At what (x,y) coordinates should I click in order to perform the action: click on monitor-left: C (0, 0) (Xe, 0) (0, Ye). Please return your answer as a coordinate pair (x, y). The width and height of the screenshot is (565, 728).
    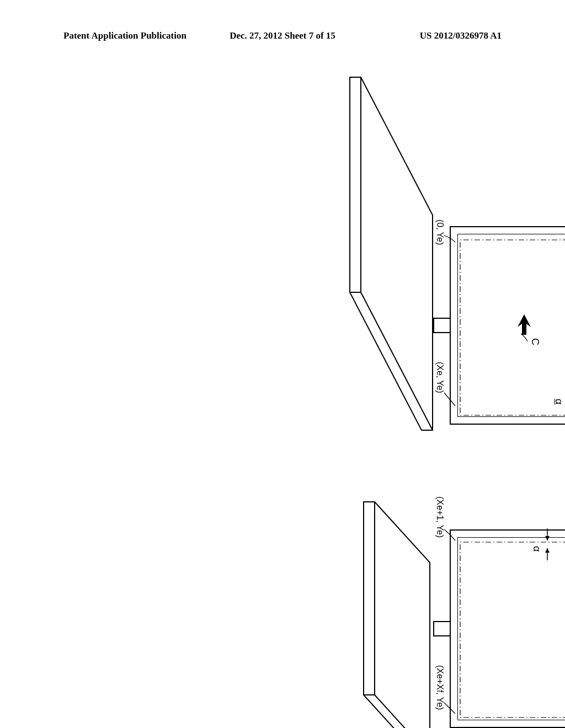
    Looking at the image, I should click on (499, 325).